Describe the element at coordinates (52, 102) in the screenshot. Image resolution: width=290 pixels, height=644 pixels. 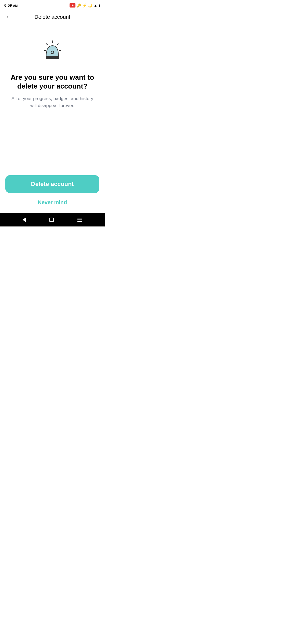
I see `confirmation-subtext: All of your progress, badges, and histor…` at that location.